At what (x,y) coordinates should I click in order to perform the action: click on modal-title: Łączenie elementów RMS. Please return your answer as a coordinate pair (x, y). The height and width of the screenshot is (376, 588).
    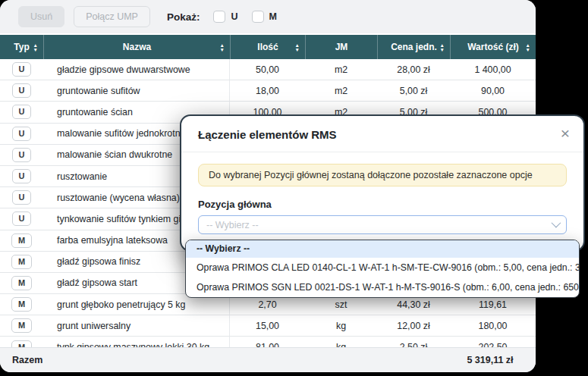
    Looking at the image, I should click on (382, 135).